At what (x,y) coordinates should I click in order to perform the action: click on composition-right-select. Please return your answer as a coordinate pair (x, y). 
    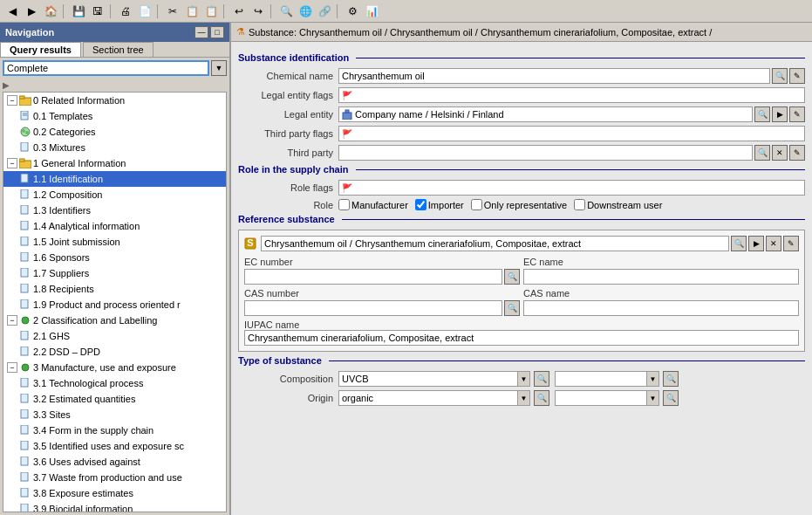
    Looking at the image, I should click on (601, 379).